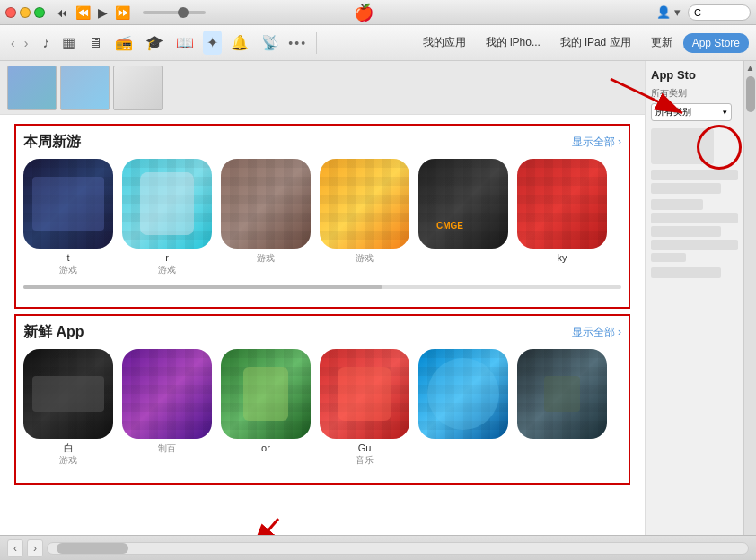  I want to click on status-forward: ›, so click(35, 548).